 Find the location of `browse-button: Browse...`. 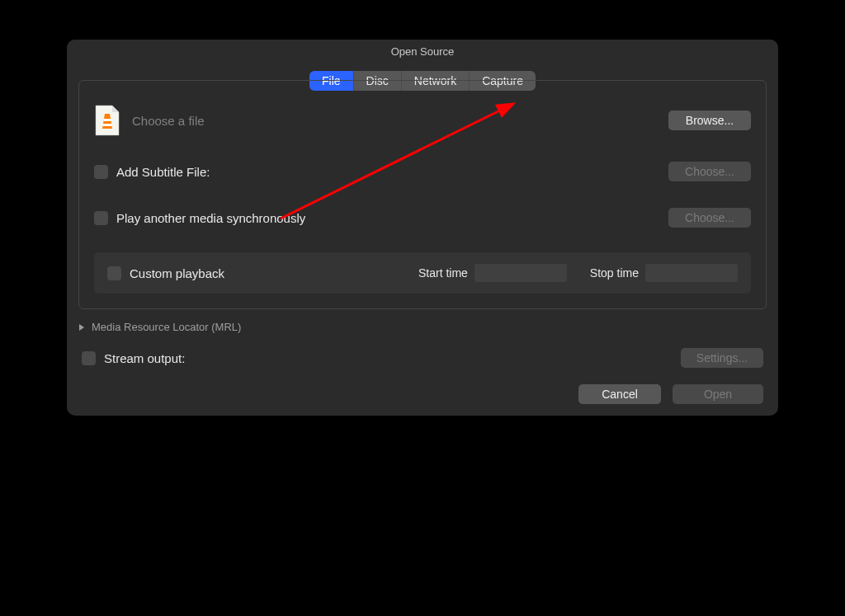

browse-button: Browse... is located at coordinates (710, 120).